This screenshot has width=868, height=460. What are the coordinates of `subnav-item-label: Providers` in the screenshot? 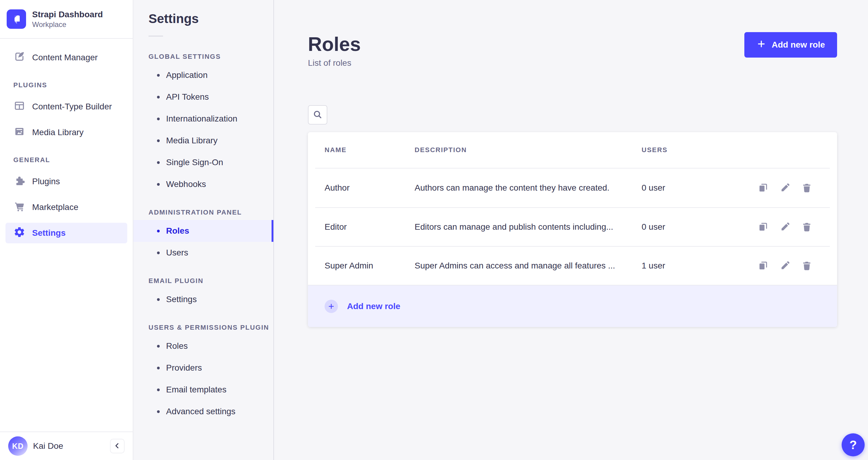 It's located at (184, 368).